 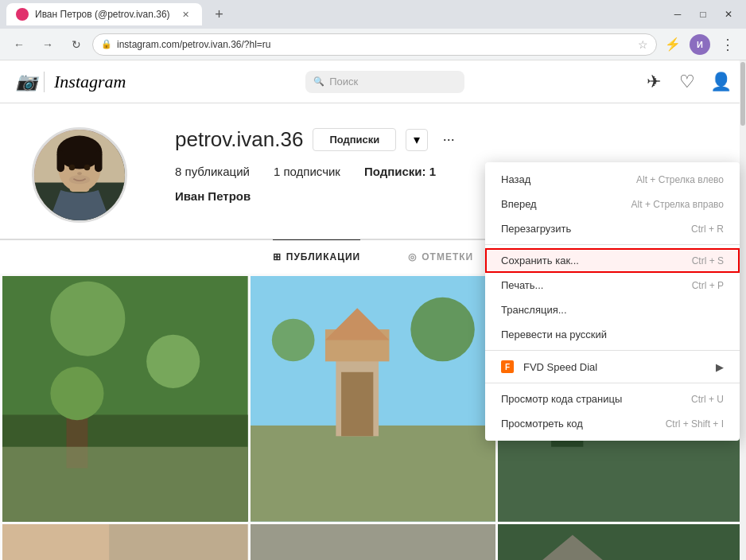 I want to click on subscribers-stat: 1 подписчик, so click(x=307, y=172).